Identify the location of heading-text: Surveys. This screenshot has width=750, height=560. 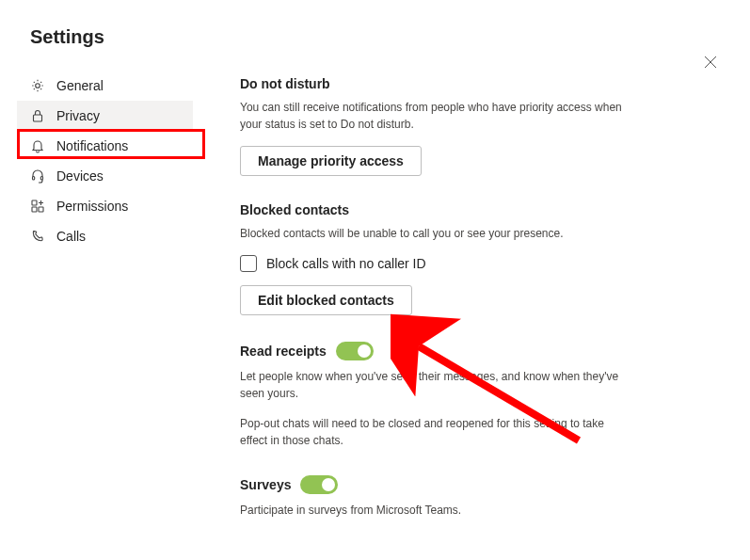
(265, 485).